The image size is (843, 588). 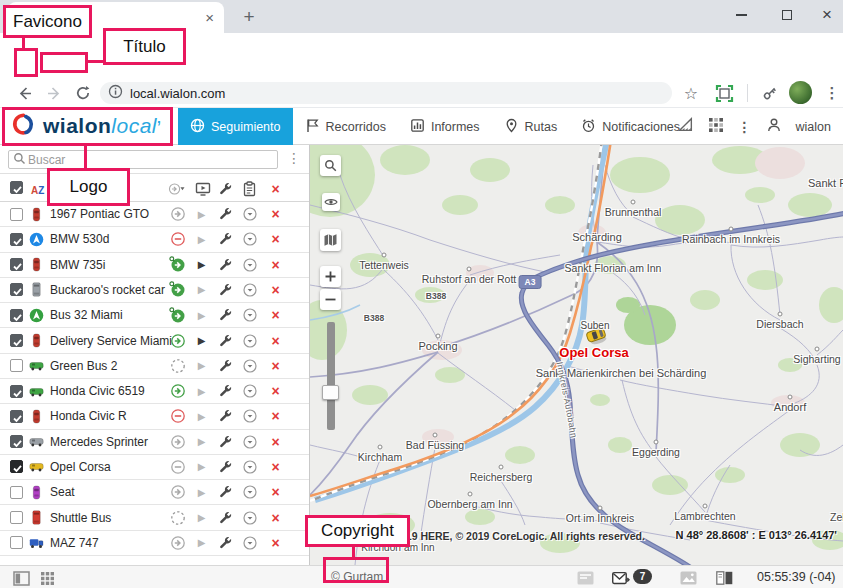 I want to click on unit-name: Buckaroo's rocket car, so click(x=108, y=290).